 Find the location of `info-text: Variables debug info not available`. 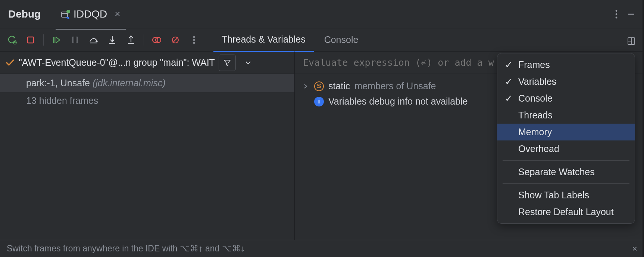

info-text: Variables debug info not available is located at coordinates (398, 102).